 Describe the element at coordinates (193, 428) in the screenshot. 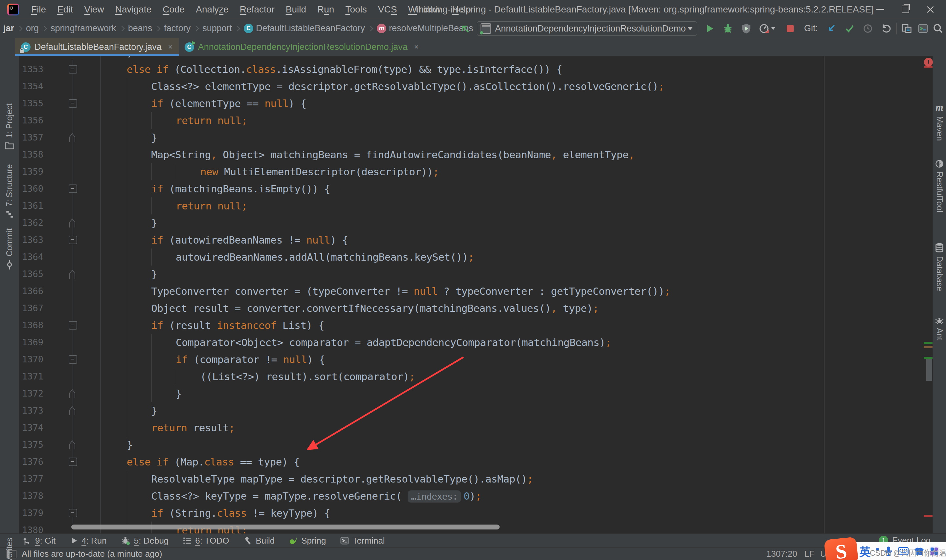

I see `code-text: return result;` at that location.